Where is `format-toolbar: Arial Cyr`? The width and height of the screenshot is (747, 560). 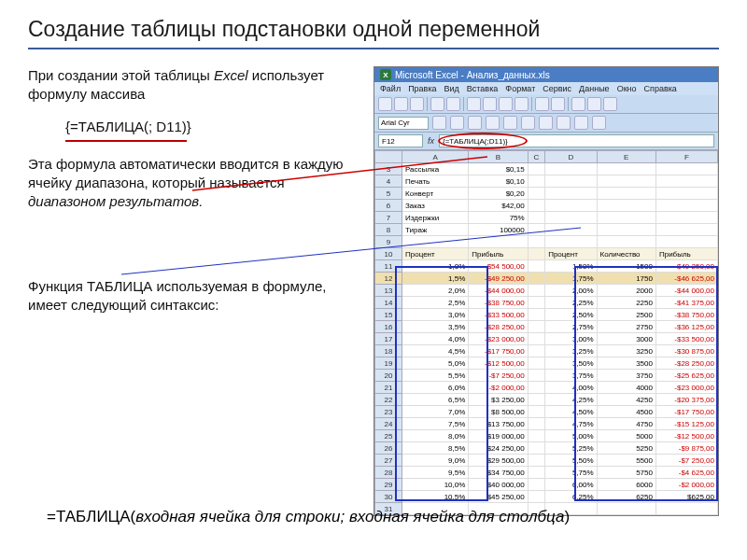 format-toolbar: Arial Cyr is located at coordinates (546, 123).